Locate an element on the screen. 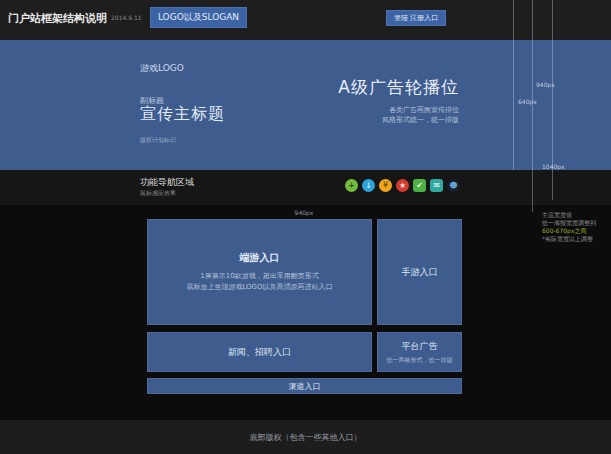  ad-carousel-title: A级广告轮播位 is located at coordinates (398, 88).